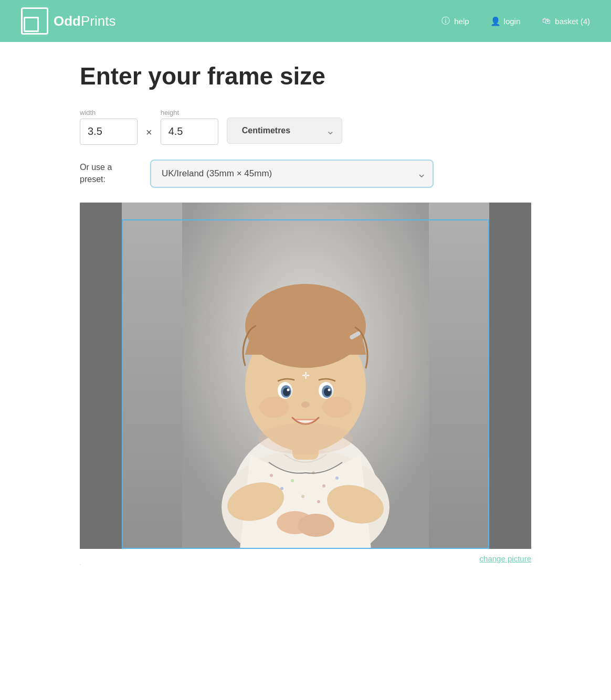  Describe the element at coordinates (149, 132) in the screenshot. I see `times-symbol: ×` at that location.